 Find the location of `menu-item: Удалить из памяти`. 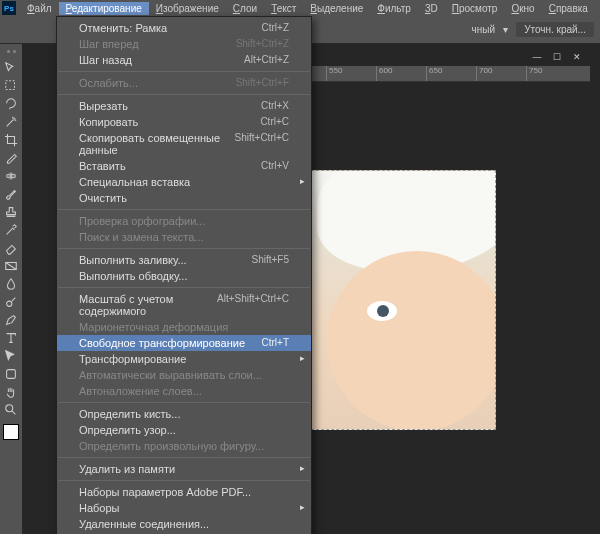

menu-item: Удалить из памяти is located at coordinates (184, 469).